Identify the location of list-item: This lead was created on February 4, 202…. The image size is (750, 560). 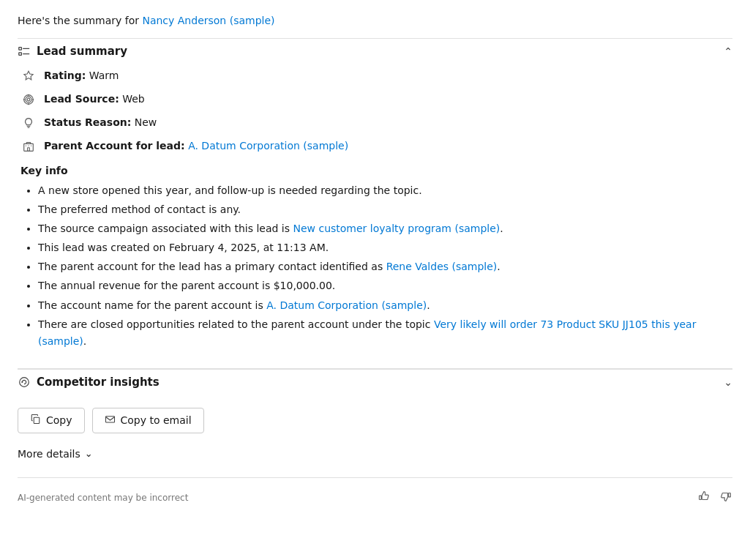
(385, 247).